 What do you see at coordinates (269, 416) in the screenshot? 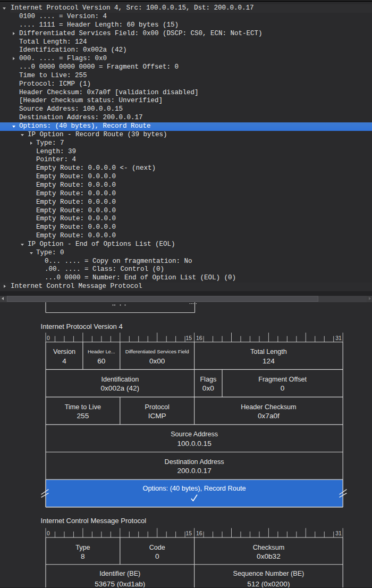
I see `svg-text: 0x7a0f` at bounding box center [269, 416].